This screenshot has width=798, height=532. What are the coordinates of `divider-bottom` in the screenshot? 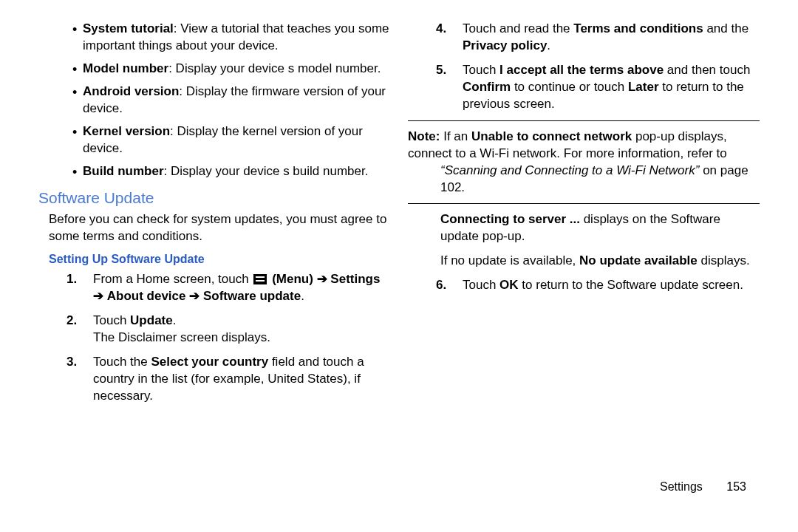 It's located at (584, 204).